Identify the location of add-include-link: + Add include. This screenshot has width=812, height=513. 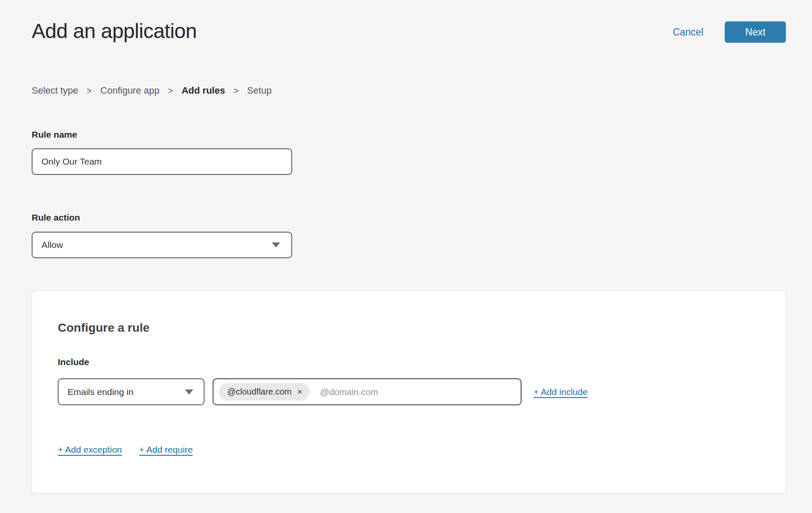
(560, 392).